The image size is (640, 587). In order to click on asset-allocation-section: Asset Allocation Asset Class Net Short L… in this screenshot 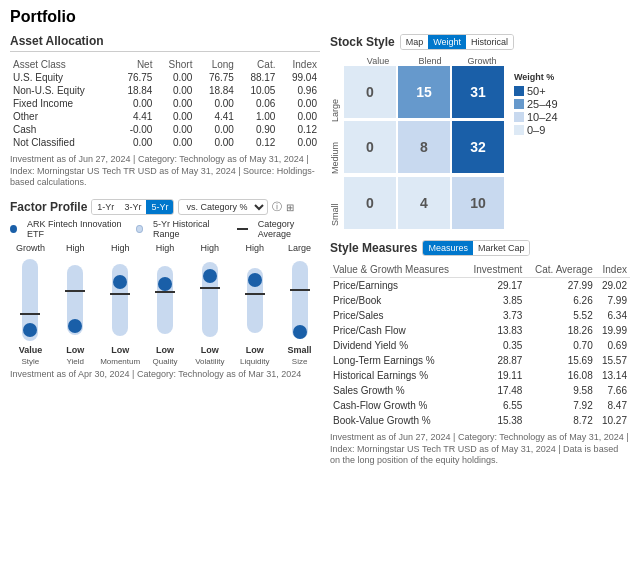, I will do `click(165, 112)`.